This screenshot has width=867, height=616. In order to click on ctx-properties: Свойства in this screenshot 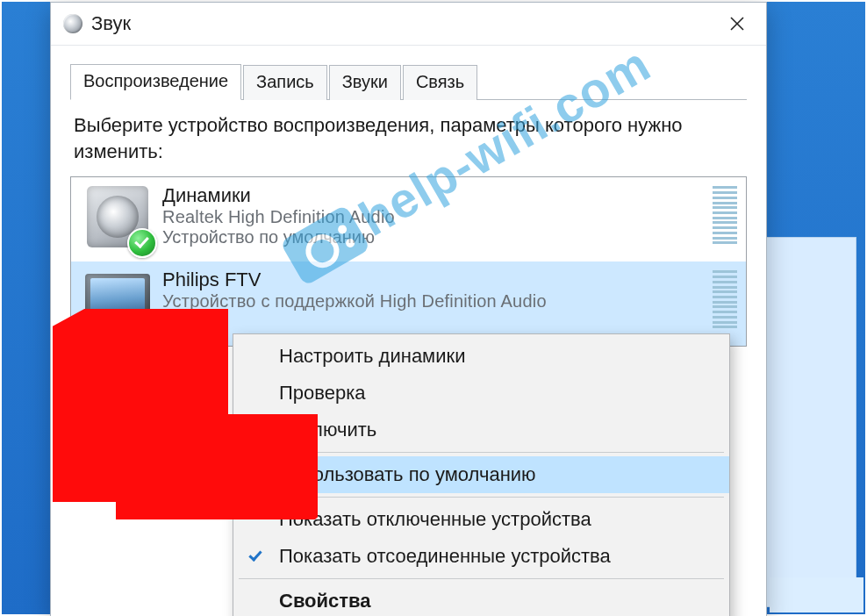, I will do `click(481, 599)`.